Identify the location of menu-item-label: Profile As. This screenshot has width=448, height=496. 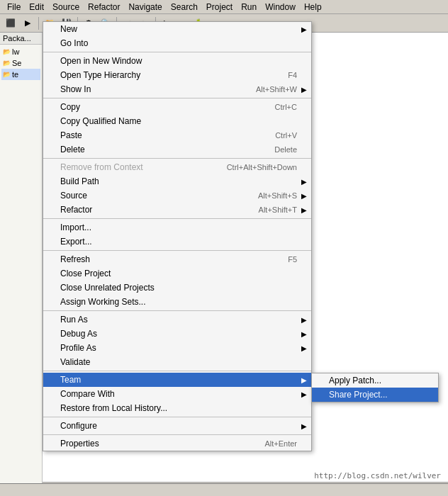
(78, 348).